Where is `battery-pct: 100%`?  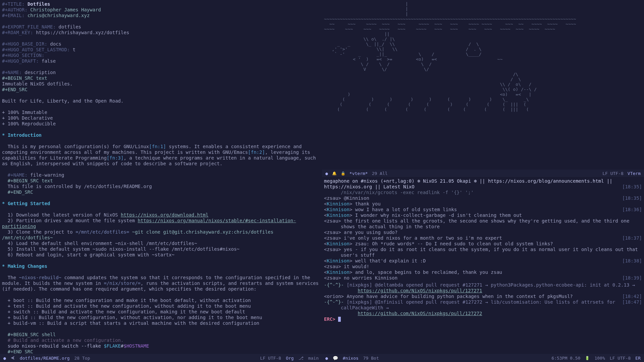
battery-pct: 100% is located at coordinates (600, 358).